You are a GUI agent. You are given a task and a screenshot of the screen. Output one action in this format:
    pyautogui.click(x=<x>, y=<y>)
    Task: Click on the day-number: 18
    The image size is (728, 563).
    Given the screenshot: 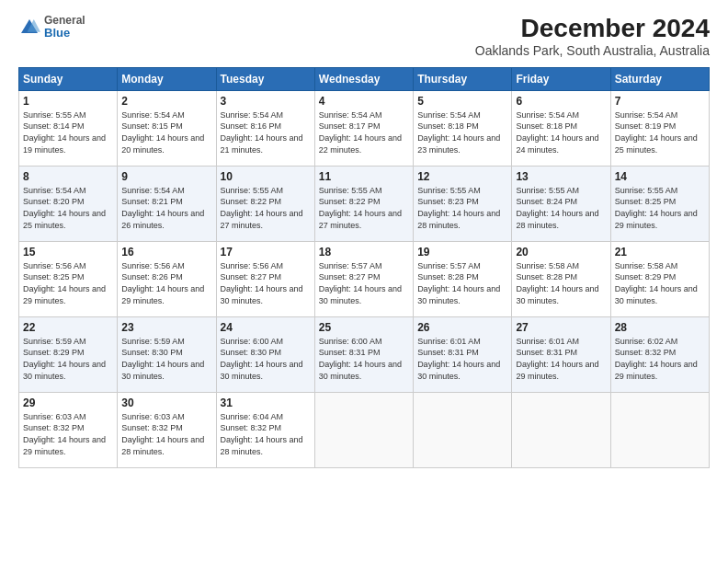 What is the action you would take?
    pyautogui.click(x=364, y=252)
    